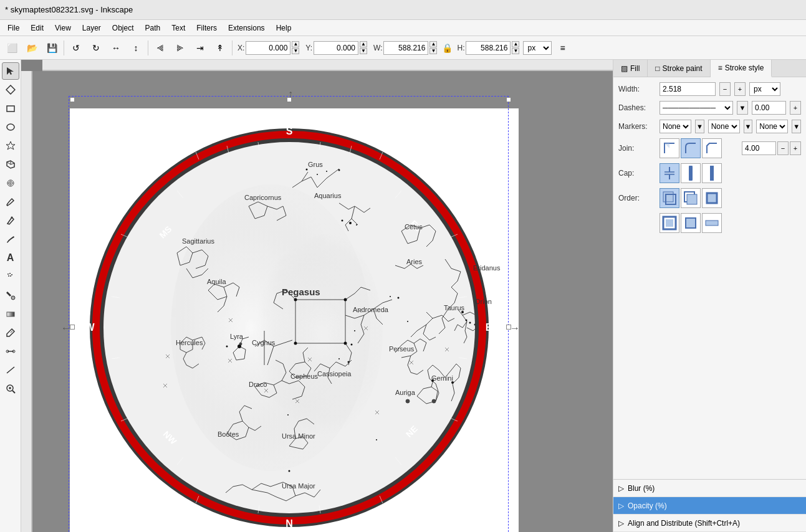  What do you see at coordinates (712, 173) in the screenshot?
I see `cap-square-btn` at bounding box center [712, 173].